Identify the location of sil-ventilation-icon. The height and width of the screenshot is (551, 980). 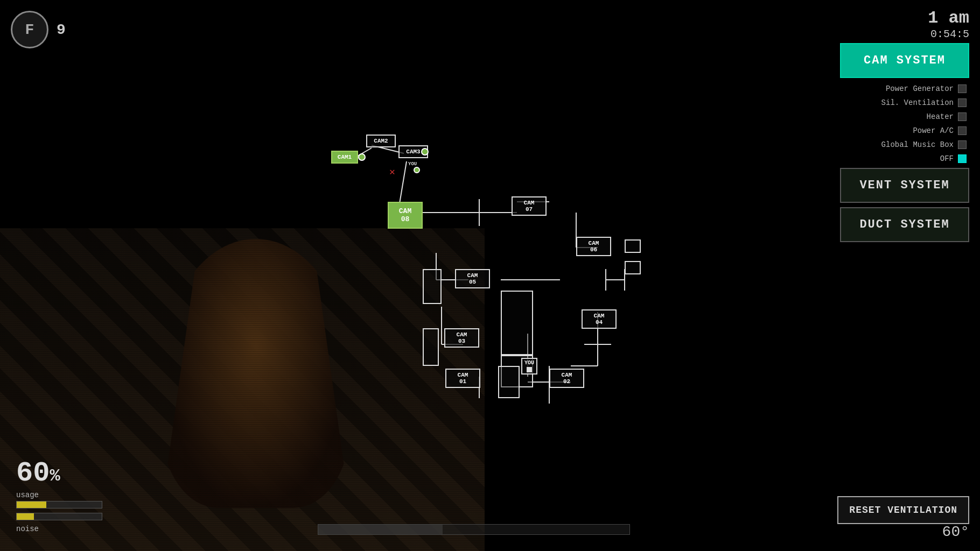
(962, 103).